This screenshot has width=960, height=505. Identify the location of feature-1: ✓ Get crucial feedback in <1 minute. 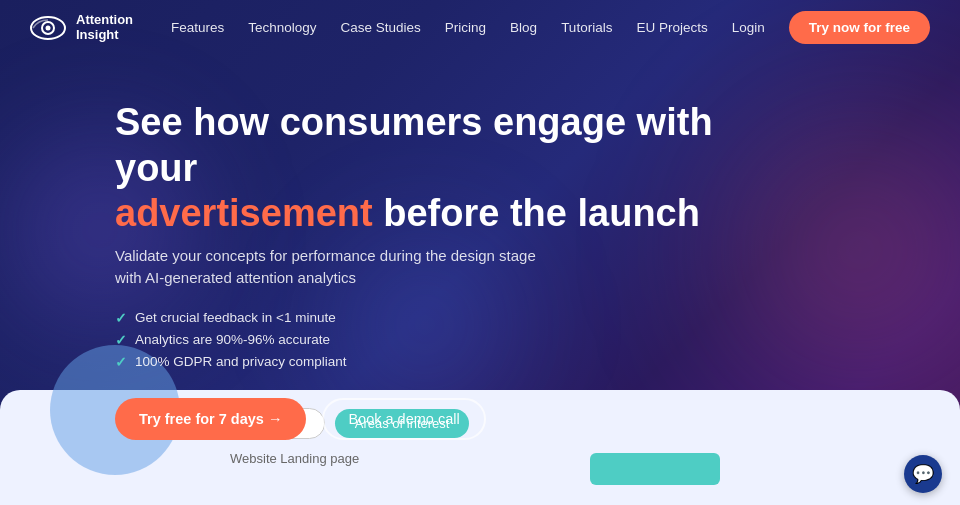
(512, 318).